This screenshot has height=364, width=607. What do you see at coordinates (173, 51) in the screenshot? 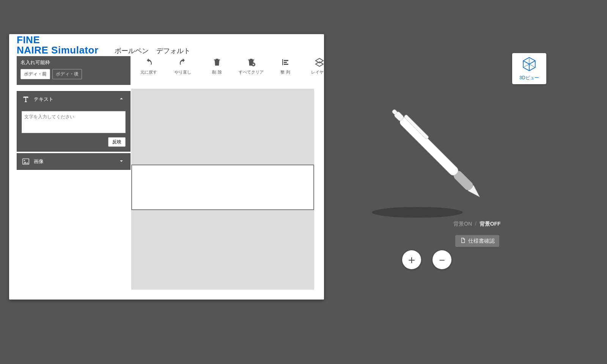
I see `product-variant: デフォルト` at bounding box center [173, 51].